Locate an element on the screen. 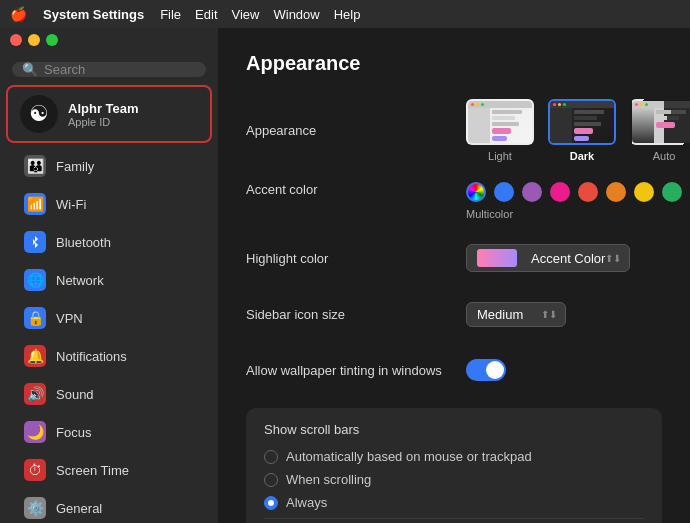 The height and width of the screenshot is (523, 690). accent-color-row: Accent color is located at coordinates (454, 201).